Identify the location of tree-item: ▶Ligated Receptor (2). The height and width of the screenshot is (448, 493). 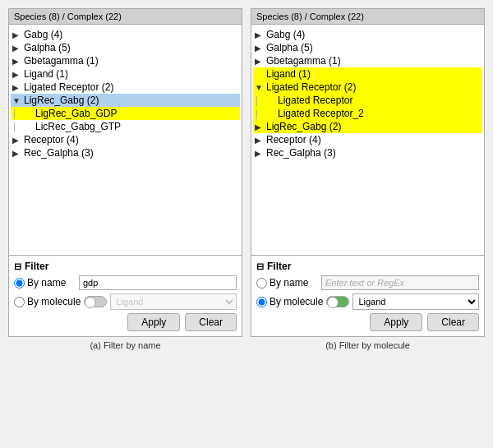
(125, 87).